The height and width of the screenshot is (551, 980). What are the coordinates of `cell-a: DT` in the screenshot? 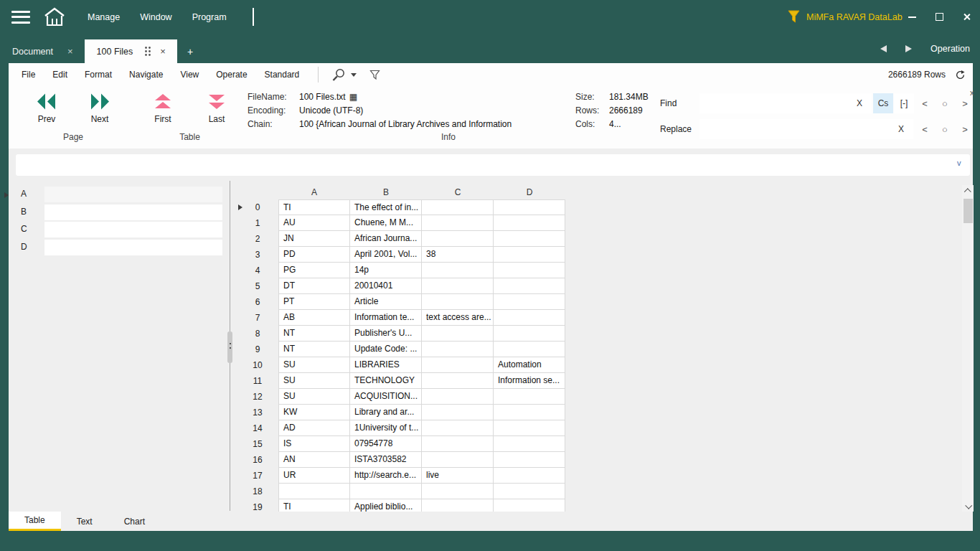 It's located at (314, 286).